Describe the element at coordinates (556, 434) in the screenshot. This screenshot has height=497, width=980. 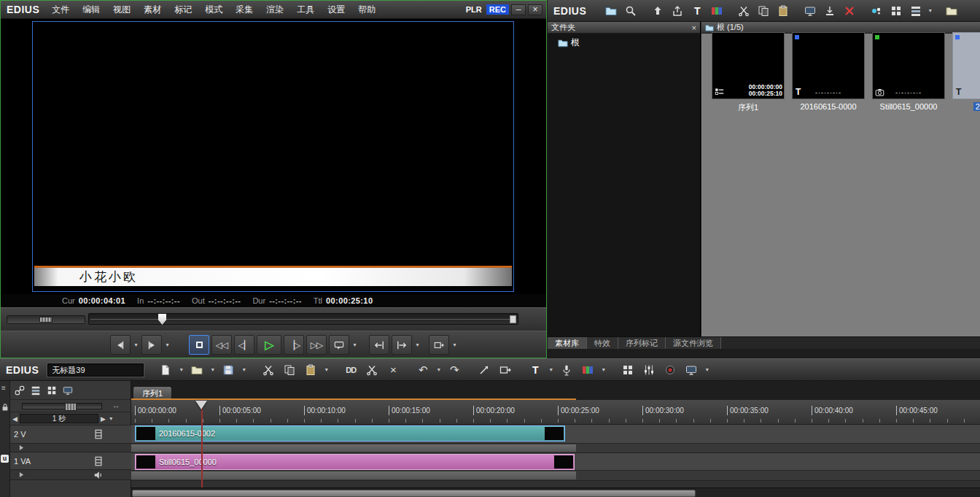
I see `track-2v-lane: 20160615-0002` at that location.